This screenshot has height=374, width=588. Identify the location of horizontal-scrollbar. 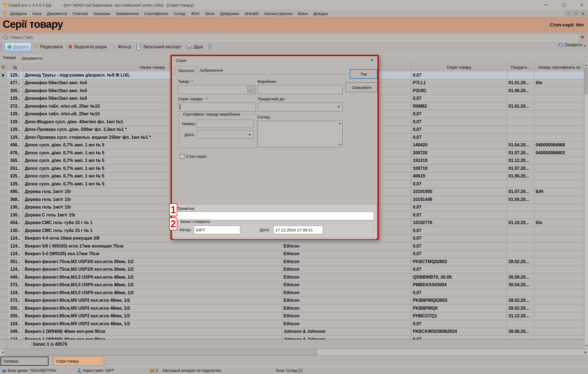
(294, 352).